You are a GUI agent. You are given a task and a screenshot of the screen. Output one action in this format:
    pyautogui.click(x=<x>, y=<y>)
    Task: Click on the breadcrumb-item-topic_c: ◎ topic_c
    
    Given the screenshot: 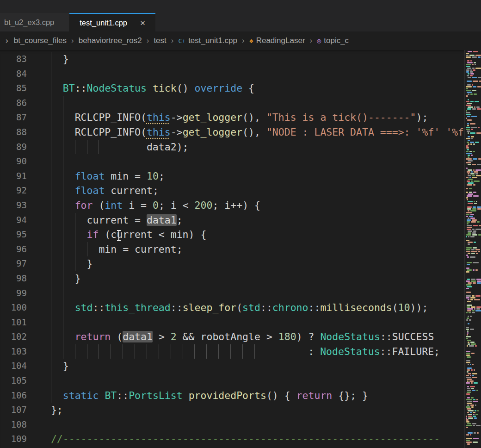 What is the action you would take?
    pyautogui.click(x=333, y=41)
    